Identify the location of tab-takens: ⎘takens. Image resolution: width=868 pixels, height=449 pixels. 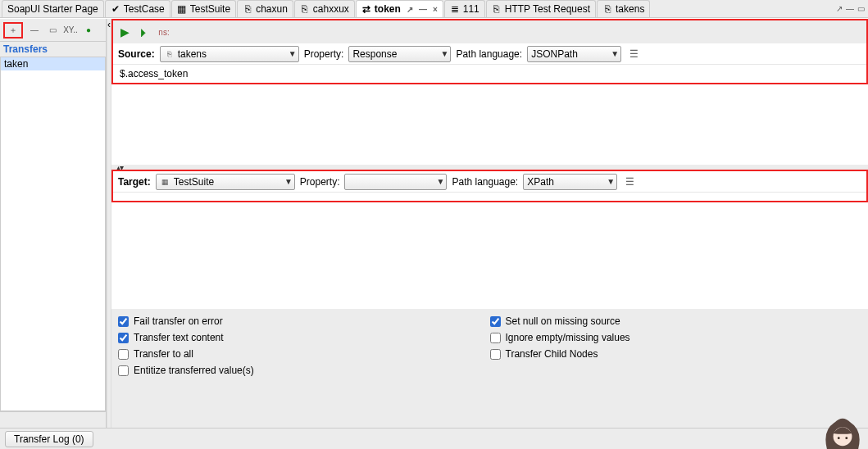
(623, 8).